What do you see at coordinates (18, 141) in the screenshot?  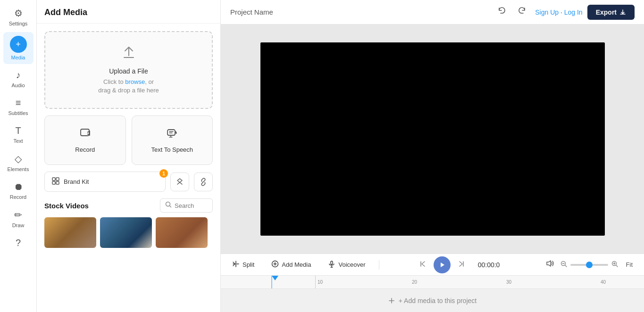 I see `sidebar-item-label: Text` at bounding box center [18, 141].